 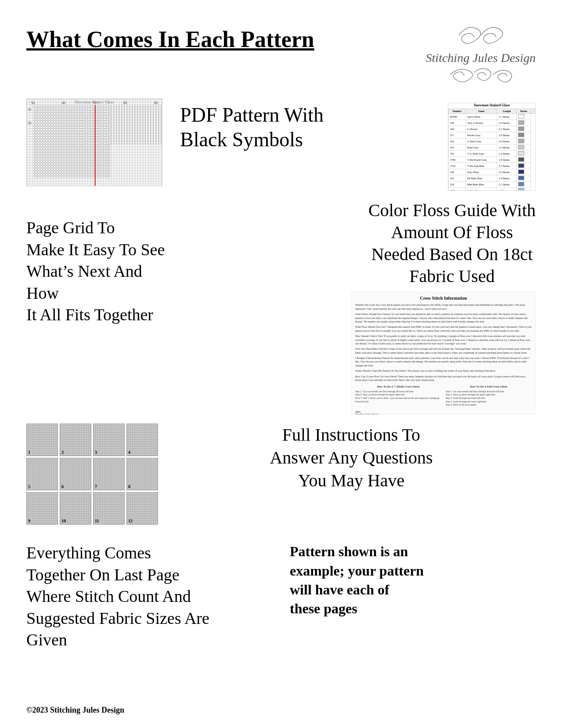 What do you see at coordinates (29, 487) in the screenshot?
I see `grid-cell-number: 5` at bounding box center [29, 487].